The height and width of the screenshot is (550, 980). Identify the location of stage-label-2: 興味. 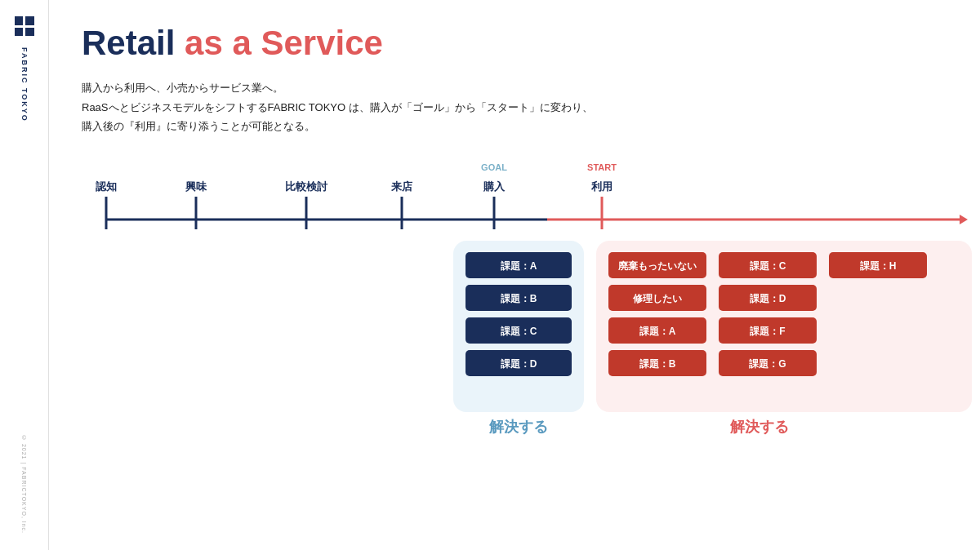
(196, 186).